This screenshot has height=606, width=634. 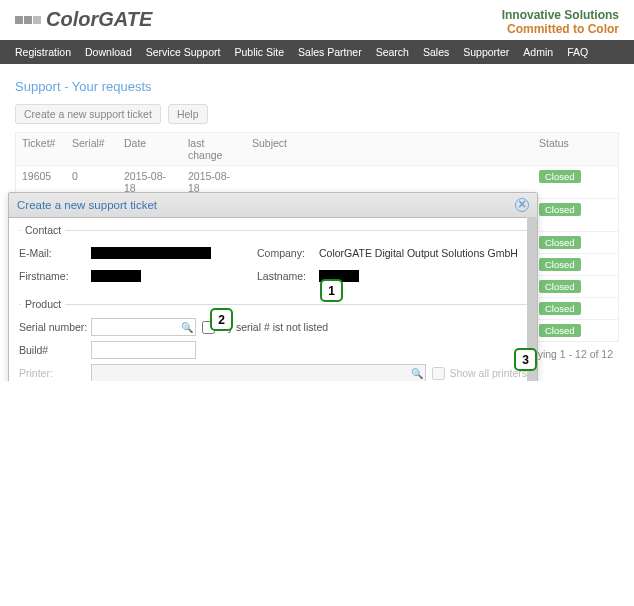 What do you see at coordinates (92, 149) in the screenshot?
I see `col-serial: Serial#` at bounding box center [92, 149].